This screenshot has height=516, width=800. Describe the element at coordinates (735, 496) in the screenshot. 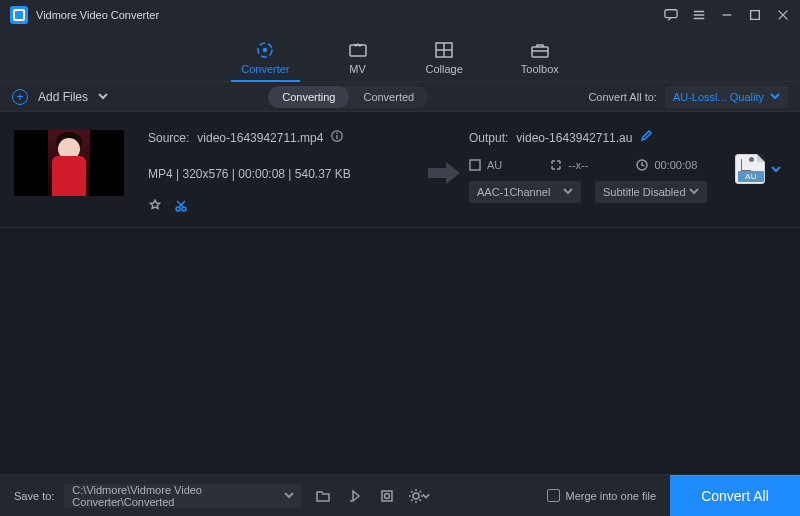

I see `convert-all-button: Convert All` at that location.